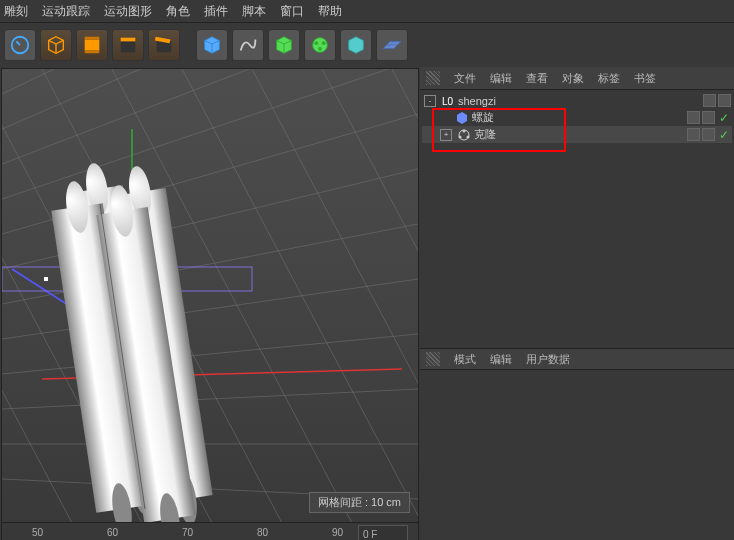 Image resolution: width=734 pixels, height=540 pixels. What do you see at coordinates (164, 45) in the screenshot?
I see `clapper2-btn` at bounding box center [164, 45].